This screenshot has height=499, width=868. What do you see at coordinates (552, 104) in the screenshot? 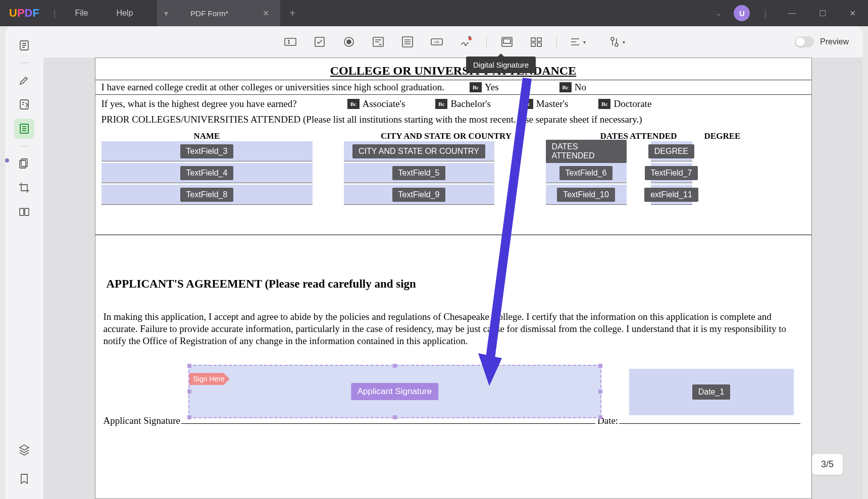
I see `option-label: Master's` at bounding box center [552, 104].